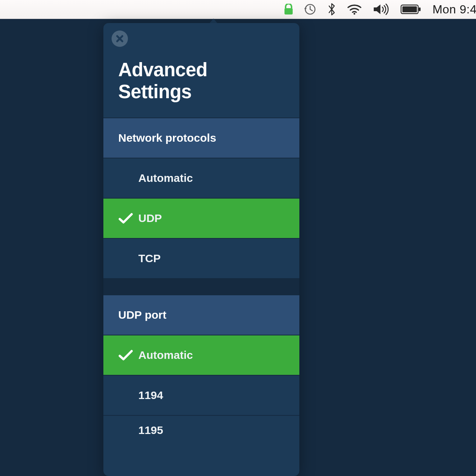 Image resolution: width=476 pixels, height=476 pixels. I want to click on option-protocol-udp: UDP, so click(202, 218).